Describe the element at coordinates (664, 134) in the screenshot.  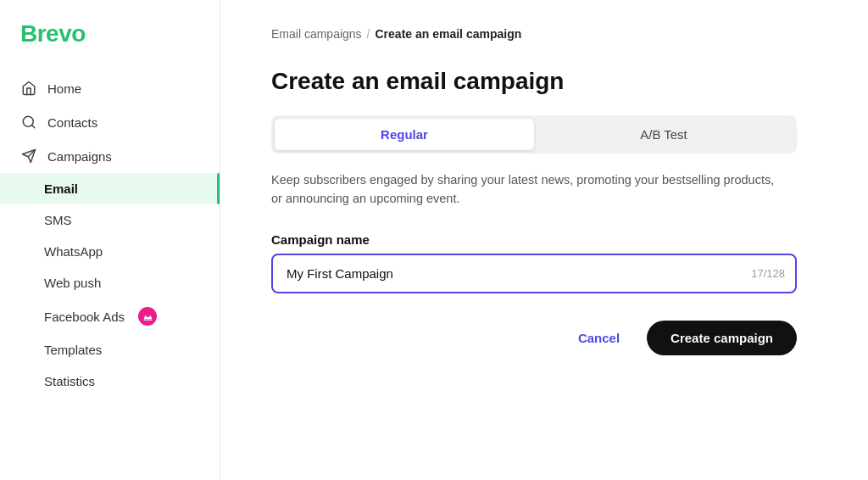
I see `tab-abtest: A/B Test` at that location.